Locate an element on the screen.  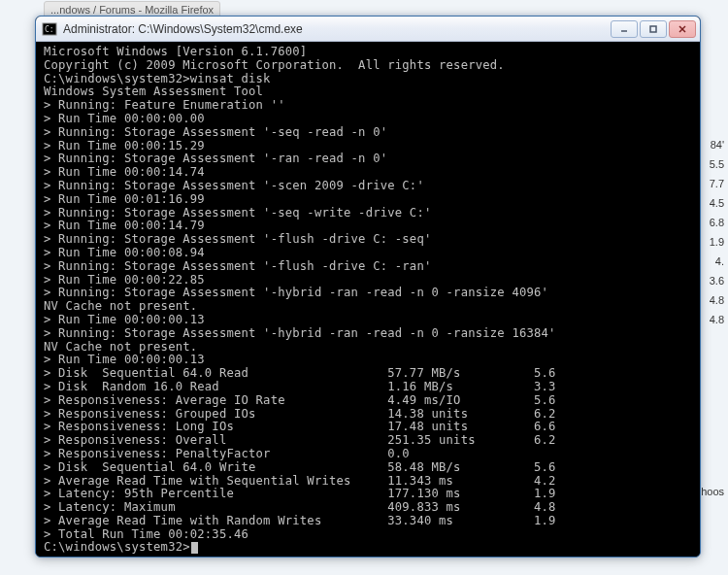
console-line: > Total Run Time 00:02:35.46 is located at coordinates (368, 535).